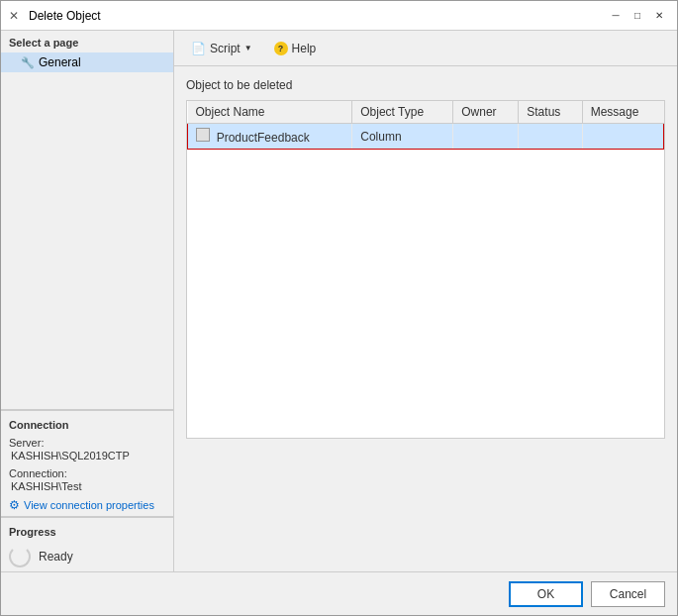 The height and width of the screenshot is (616, 678). Describe the element at coordinates (16, 16) in the screenshot. I see `dialog-icon: ✕` at that location.